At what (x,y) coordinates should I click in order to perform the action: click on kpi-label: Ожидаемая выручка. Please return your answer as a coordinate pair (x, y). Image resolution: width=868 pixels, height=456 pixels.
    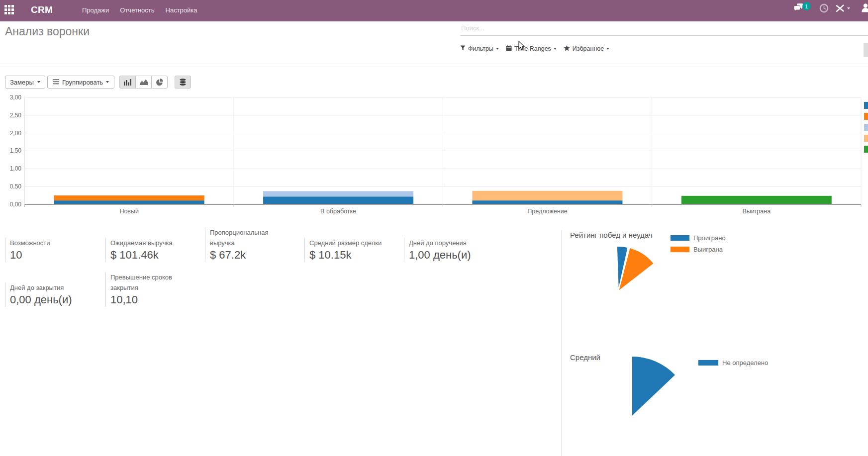
    Looking at the image, I should click on (150, 243).